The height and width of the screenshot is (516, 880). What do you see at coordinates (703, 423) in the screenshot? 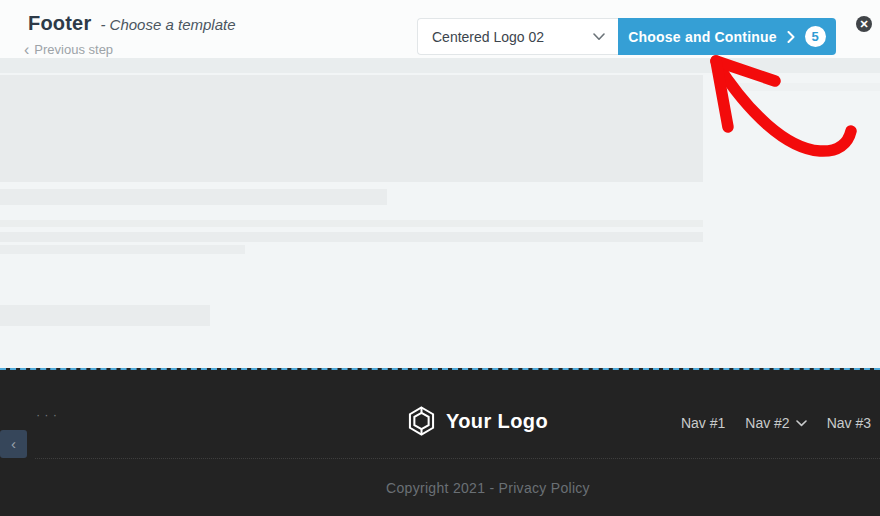
I see `nav-item-1: Nav #1` at bounding box center [703, 423].